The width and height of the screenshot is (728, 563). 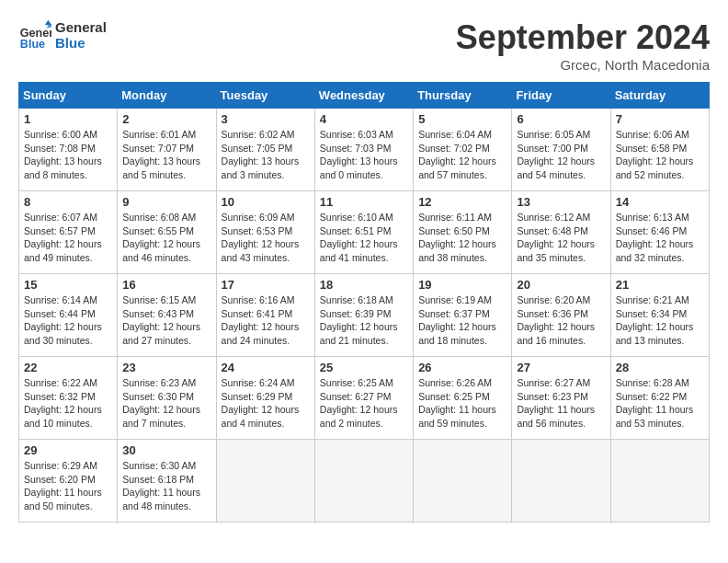 I want to click on daylight-label: Daylight: 12 hours and 38 minutes., so click(x=458, y=250).